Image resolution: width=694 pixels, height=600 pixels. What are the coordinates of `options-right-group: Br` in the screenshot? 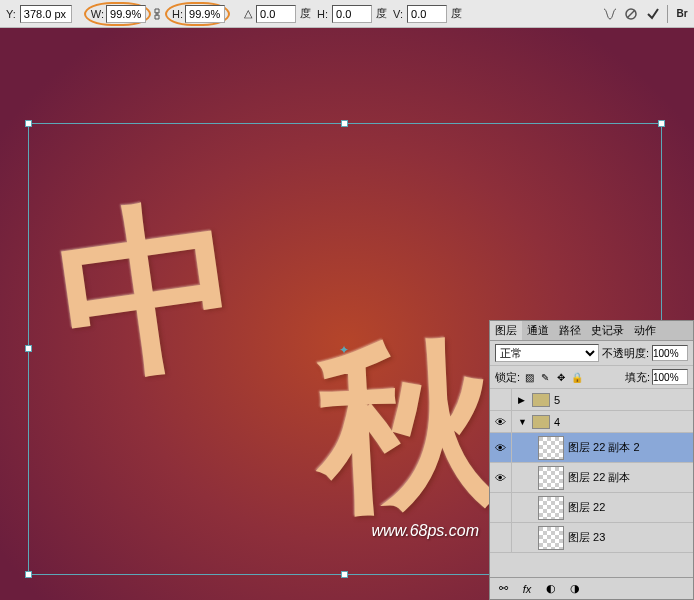 It's located at (646, 14).